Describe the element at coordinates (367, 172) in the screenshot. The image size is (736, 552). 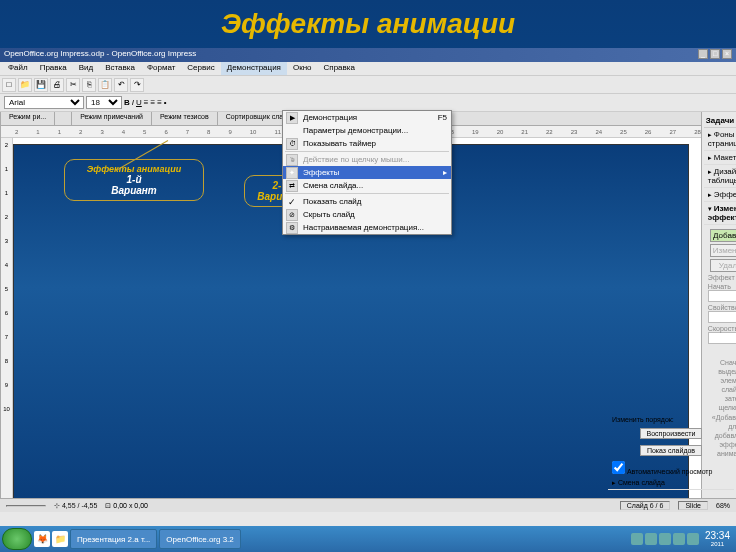
I see `menu-item-Эффекты: ✦Эффекты▸` at that location.